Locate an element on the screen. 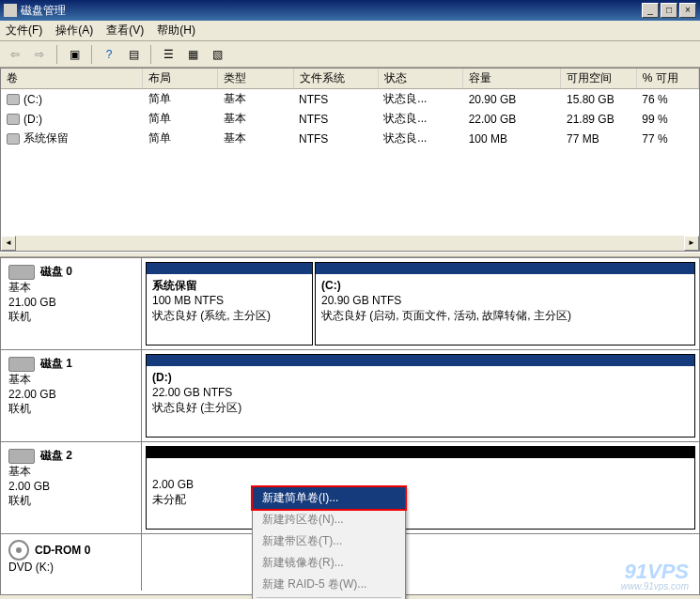  menu-new-simple-volume: 新建简单卷(I)... is located at coordinates (329, 498).